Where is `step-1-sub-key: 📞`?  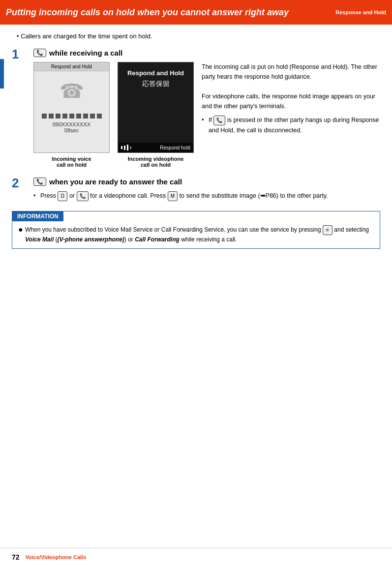
step-1-sub-key: 📞 is located at coordinates (219, 120).